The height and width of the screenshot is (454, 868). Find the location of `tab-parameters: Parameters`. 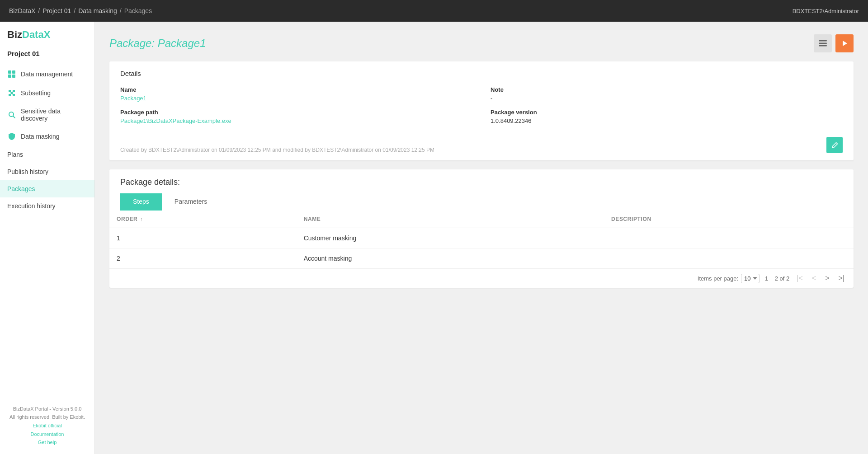

tab-parameters: Parameters is located at coordinates (191, 202).